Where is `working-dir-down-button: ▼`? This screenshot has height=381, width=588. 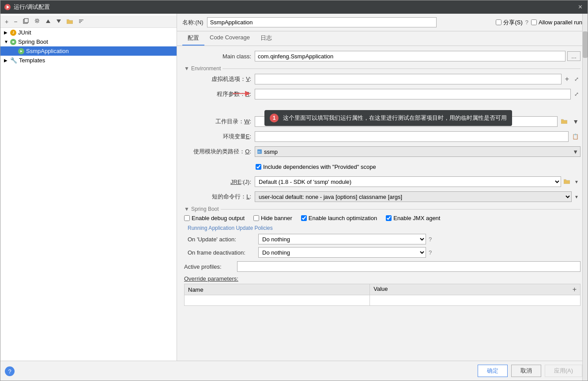
working-dir-down-button: ▼ is located at coordinates (576, 122).